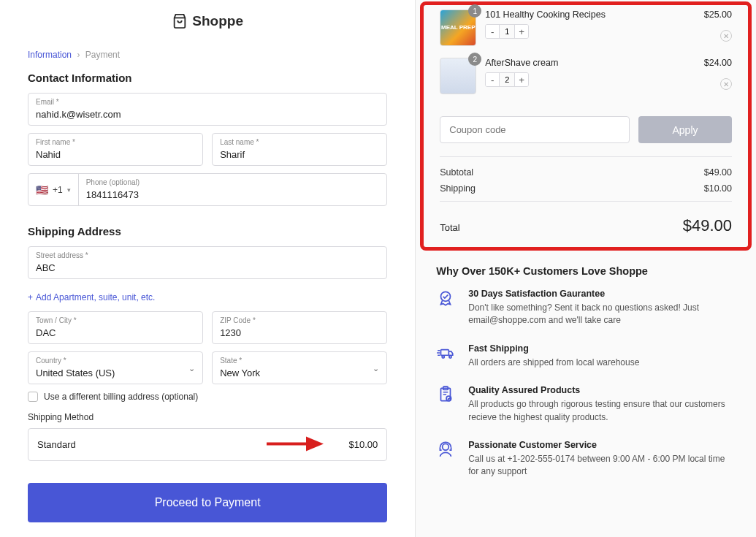  What do you see at coordinates (218, 21) in the screenshot?
I see `brand-name: Shoppe` at bounding box center [218, 21].